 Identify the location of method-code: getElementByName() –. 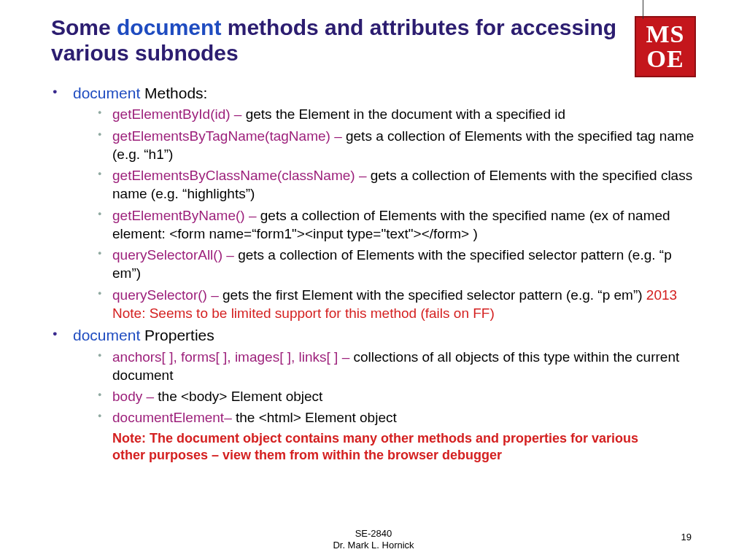
(187, 216).